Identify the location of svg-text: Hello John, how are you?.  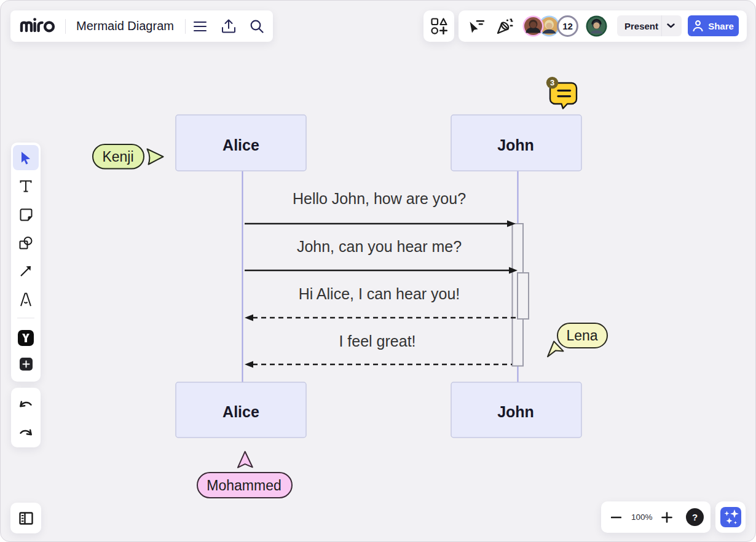
(379, 198).